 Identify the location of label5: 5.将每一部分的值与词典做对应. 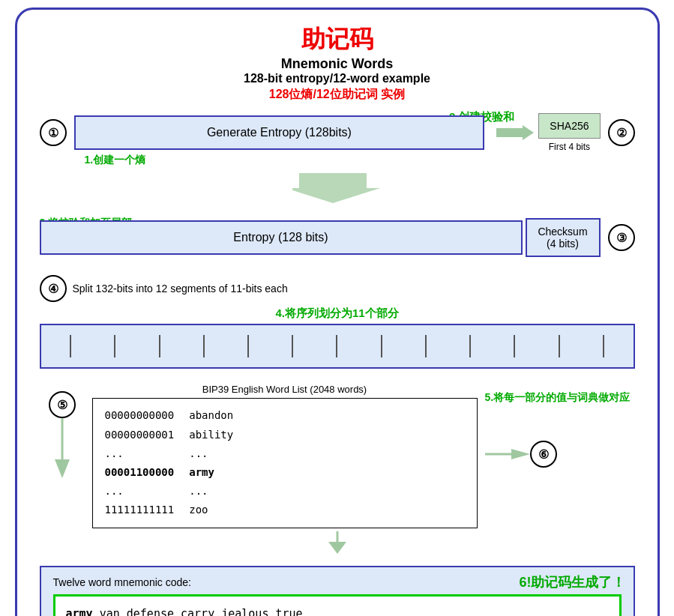
(558, 398).